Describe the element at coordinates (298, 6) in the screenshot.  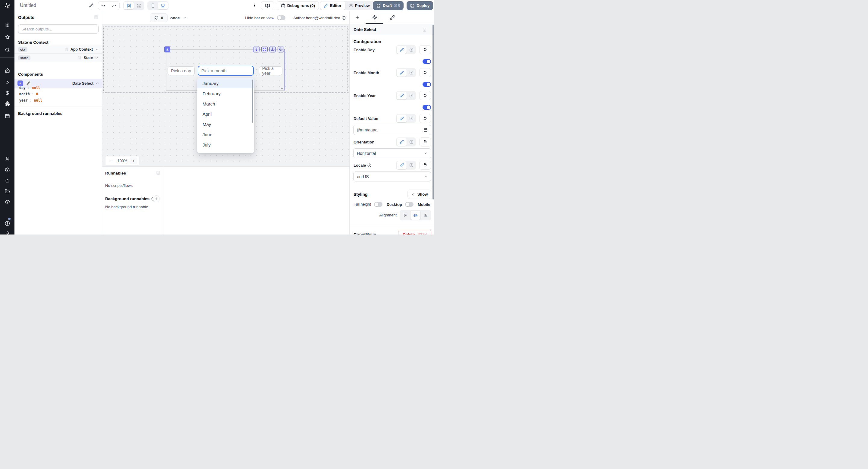
I see `debug-runs-button: Debug runs (0)` at that location.